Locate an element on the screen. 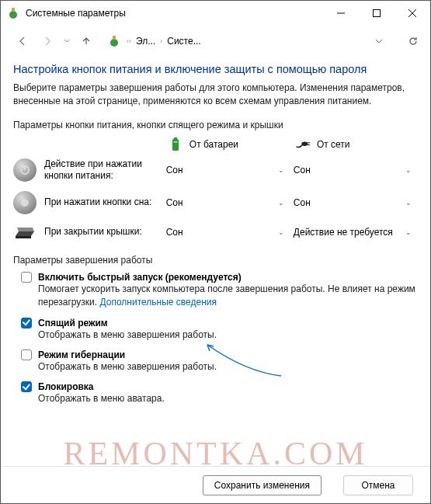 The width and height of the screenshot is (431, 504). chevron-left-icon: ‹‹ is located at coordinates (129, 41).